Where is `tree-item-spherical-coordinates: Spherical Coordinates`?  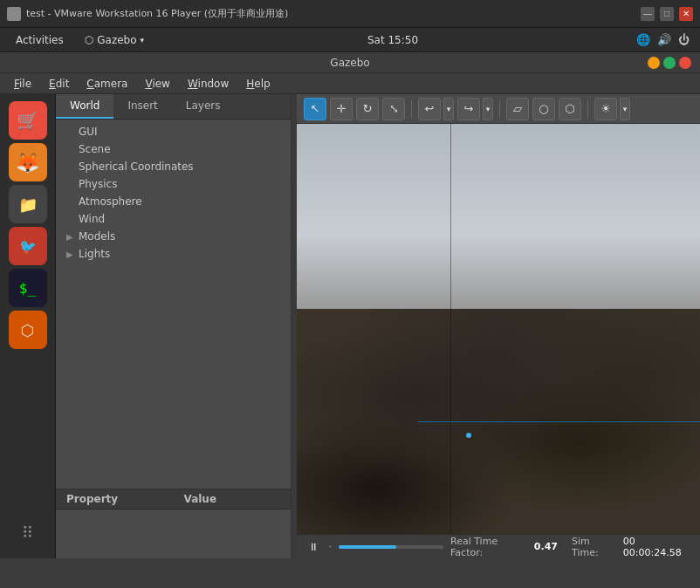
tree-item-spherical-coordinates: Spherical Coordinates is located at coordinates (173, 167).